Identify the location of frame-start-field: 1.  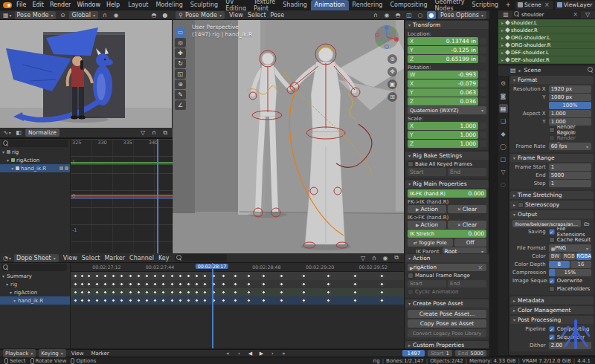
(570, 167).